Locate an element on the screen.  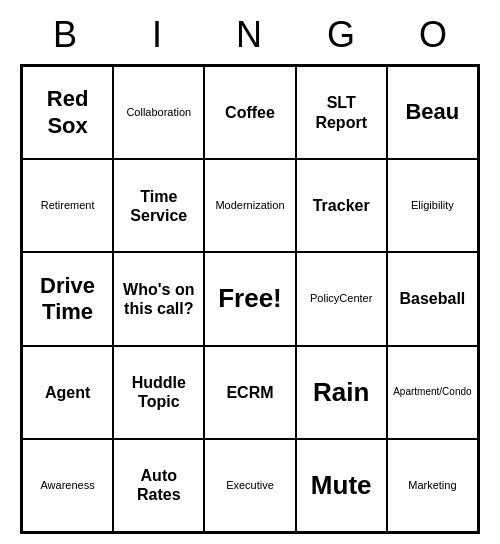
cell-text-r0-c4: Beau is located at coordinates (432, 112).